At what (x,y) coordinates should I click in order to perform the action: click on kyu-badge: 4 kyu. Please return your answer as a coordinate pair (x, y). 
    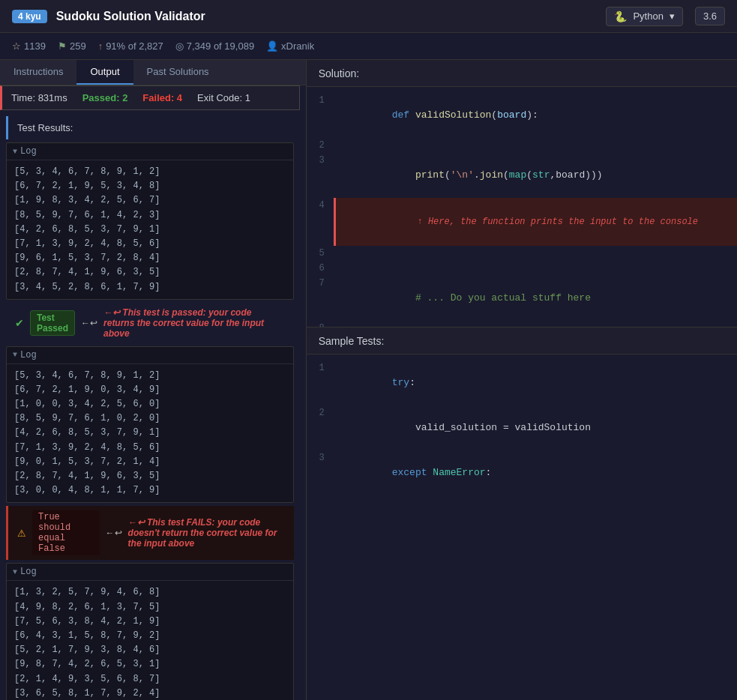
    Looking at the image, I should click on (30, 16).